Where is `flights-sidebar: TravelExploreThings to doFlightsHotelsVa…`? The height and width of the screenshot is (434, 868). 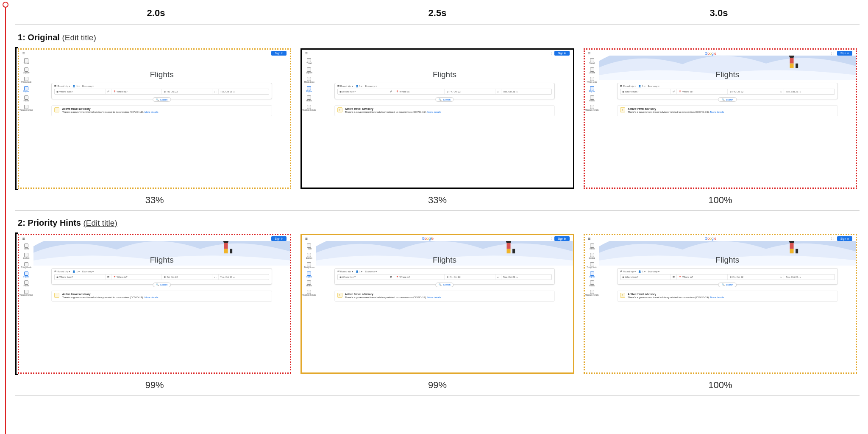
flights-sidebar: TravelExploreThings to doFlightsHotelsVa… is located at coordinates (26, 121).